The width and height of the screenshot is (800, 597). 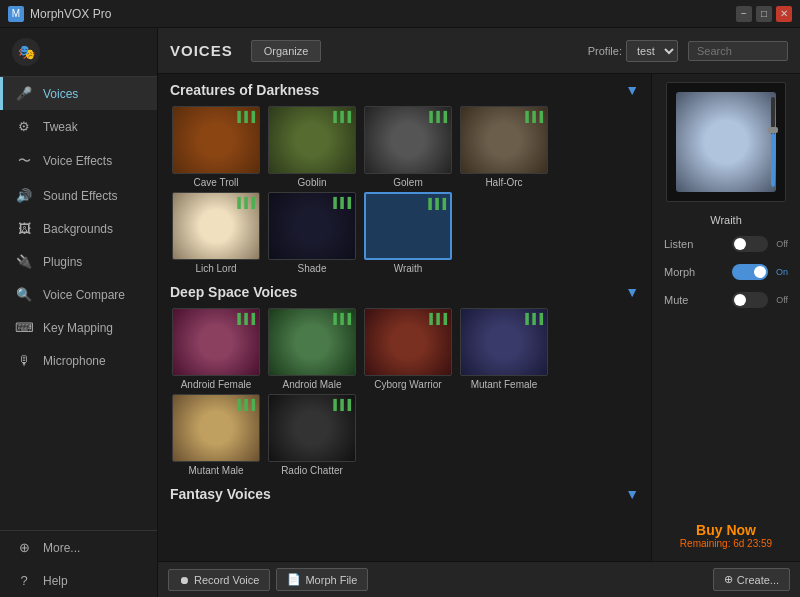 What do you see at coordinates (216, 342) in the screenshot?
I see `voice-thumb-android-female: ▐▐▐` at bounding box center [216, 342].